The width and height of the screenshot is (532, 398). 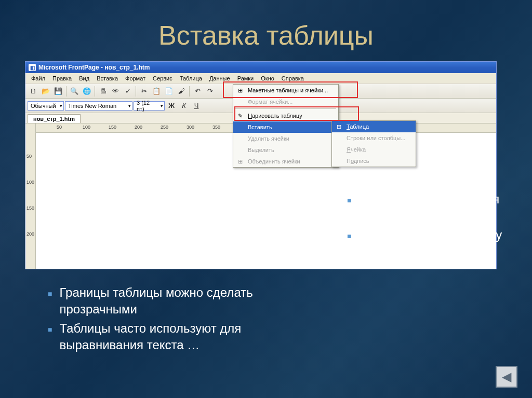 What do you see at coordinates (32, 67) in the screenshot?
I see `app-icon: ◧` at bounding box center [32, 67].